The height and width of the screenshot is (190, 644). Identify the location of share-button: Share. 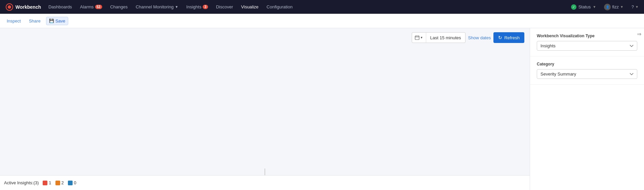
(35, 21).